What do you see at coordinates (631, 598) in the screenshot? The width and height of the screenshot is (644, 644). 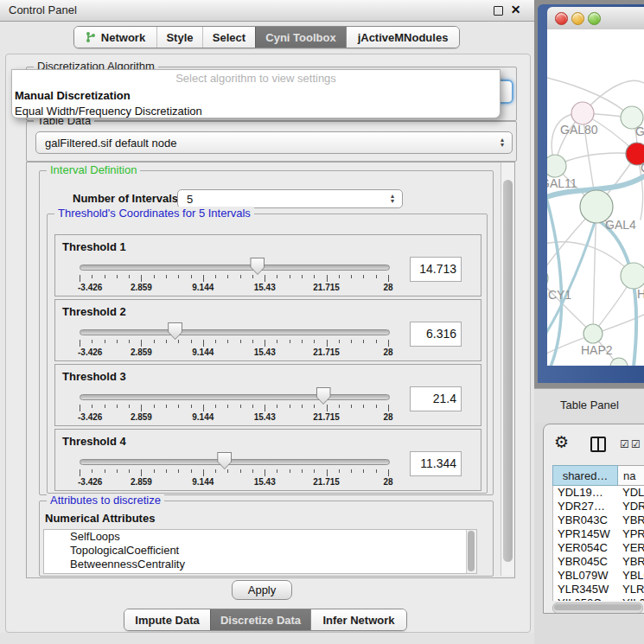 I see `cell-name: YIL0` at bounding box center [631, 598].